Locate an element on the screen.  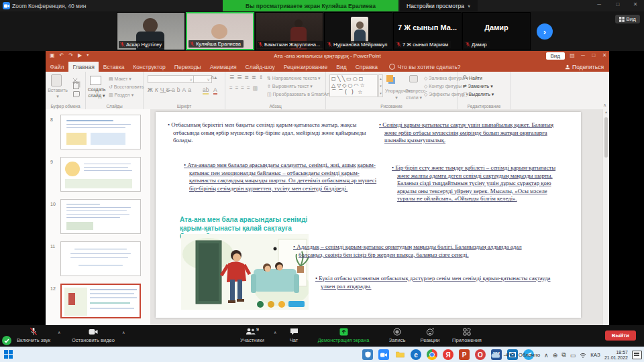
replace-button: ⇄ Заменить ▾ is located at coordinates (478, 86).